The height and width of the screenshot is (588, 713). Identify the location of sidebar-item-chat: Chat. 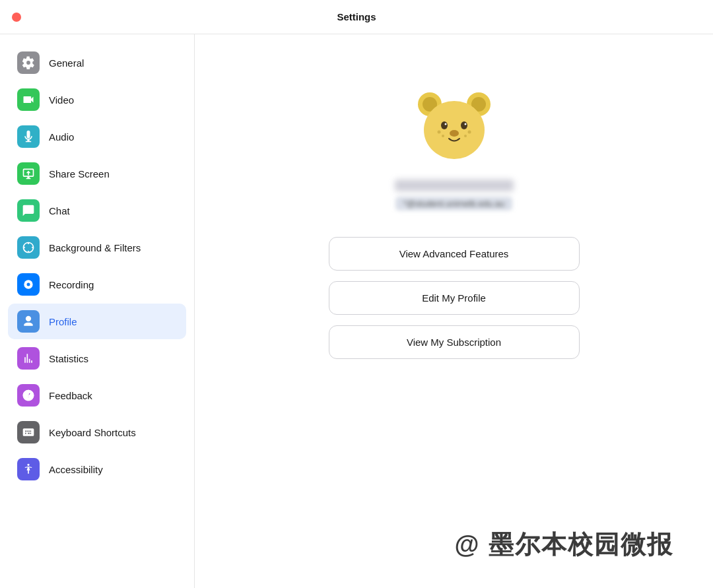
(97, 211).